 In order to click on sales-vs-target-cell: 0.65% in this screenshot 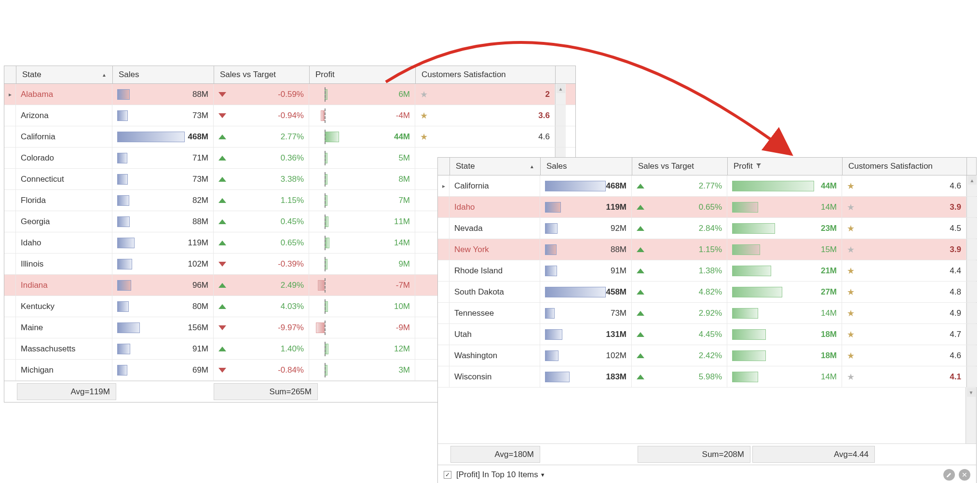, I will do `click(680, 207)`.